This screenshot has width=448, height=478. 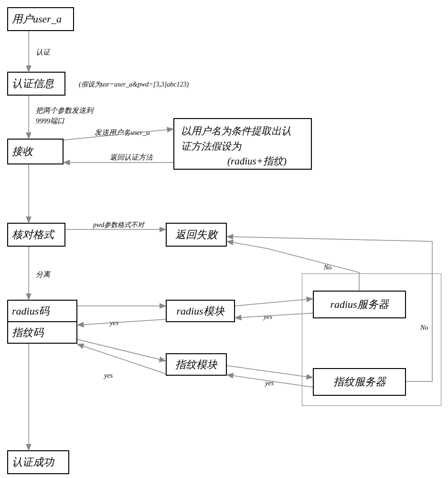 I want to click on node-success: 认证成功, so click(x=38, y=462).